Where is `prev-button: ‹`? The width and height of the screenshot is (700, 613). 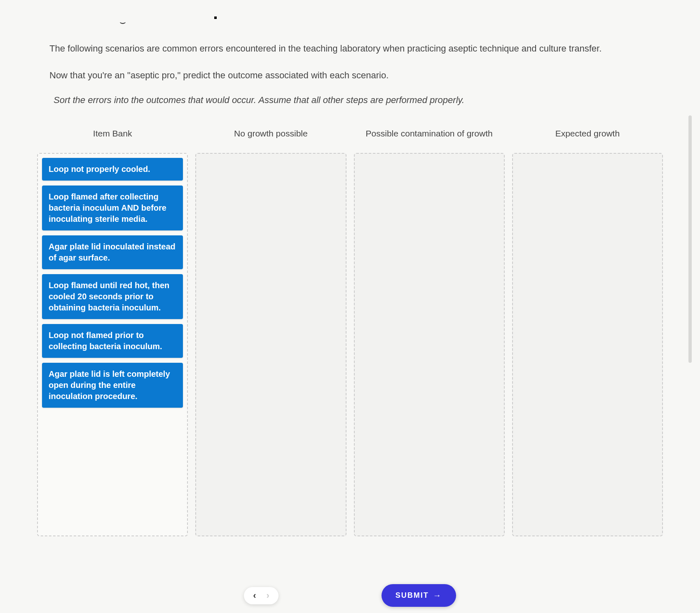 prev-button: ‹ is located at coordinates (255, 596).